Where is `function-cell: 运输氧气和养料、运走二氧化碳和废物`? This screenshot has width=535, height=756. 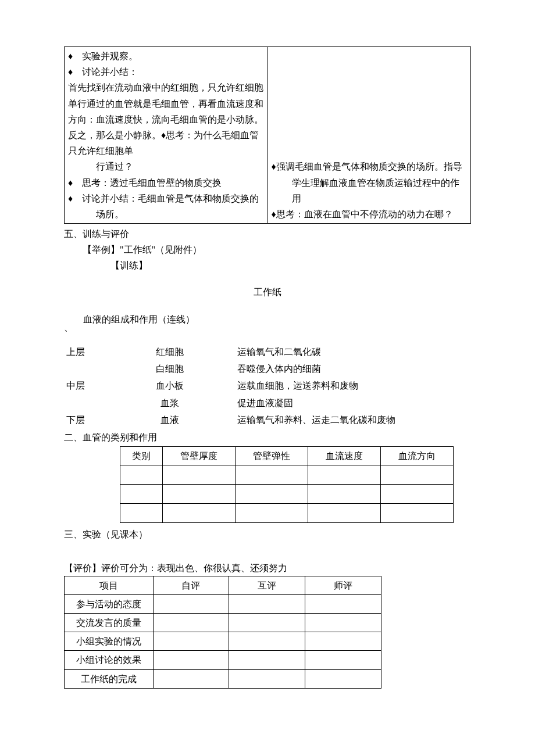
function-cell: 运输氧气和养料、运走二氧化碳和废物 is located at coordinates (353, 420).